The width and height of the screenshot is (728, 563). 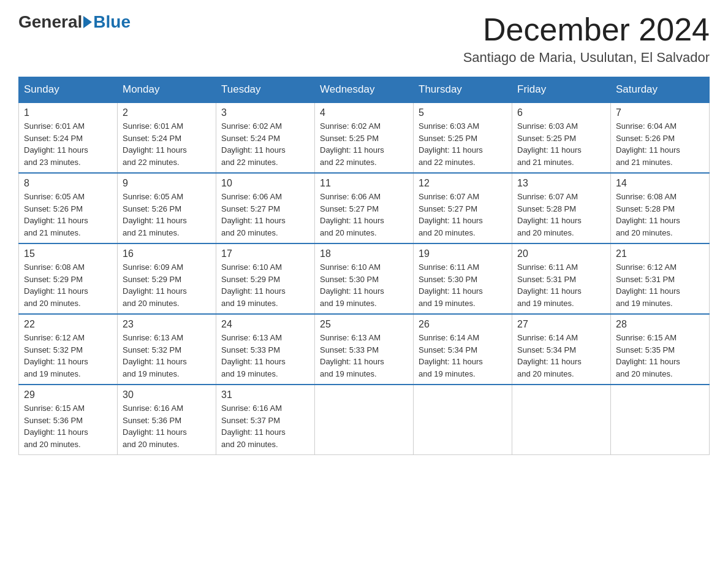 What do you see at coordinates (364, 137) in the screenshot?
I see `week-row-1: 1 Sunrise: 6:01 AM Sunset: 5:24 PM Dayli…` at bounding box center [364, 137].